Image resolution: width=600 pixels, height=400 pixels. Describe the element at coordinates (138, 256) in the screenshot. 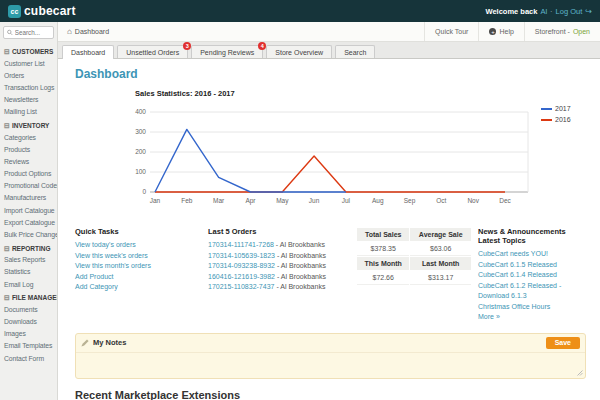

I see `quick-task-link: View this week's orders` at that location.